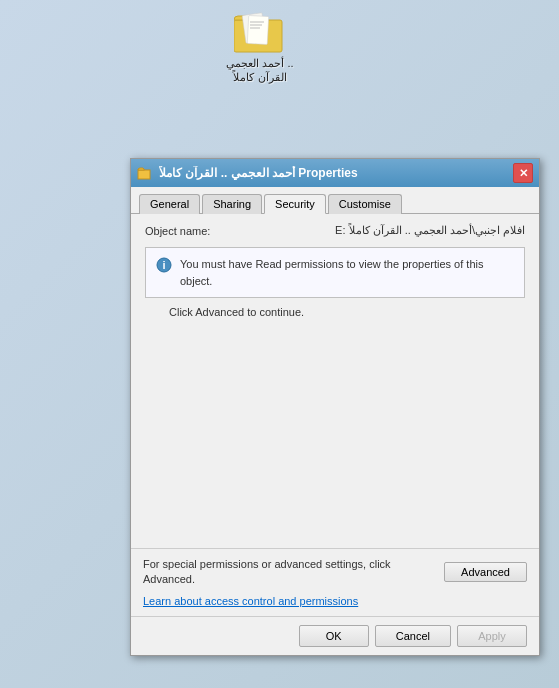 This screenshot has height=688, width=559. Describe the element at coordinates (295, 204) in the screenshot. I see `tab-security: Security` at that location.